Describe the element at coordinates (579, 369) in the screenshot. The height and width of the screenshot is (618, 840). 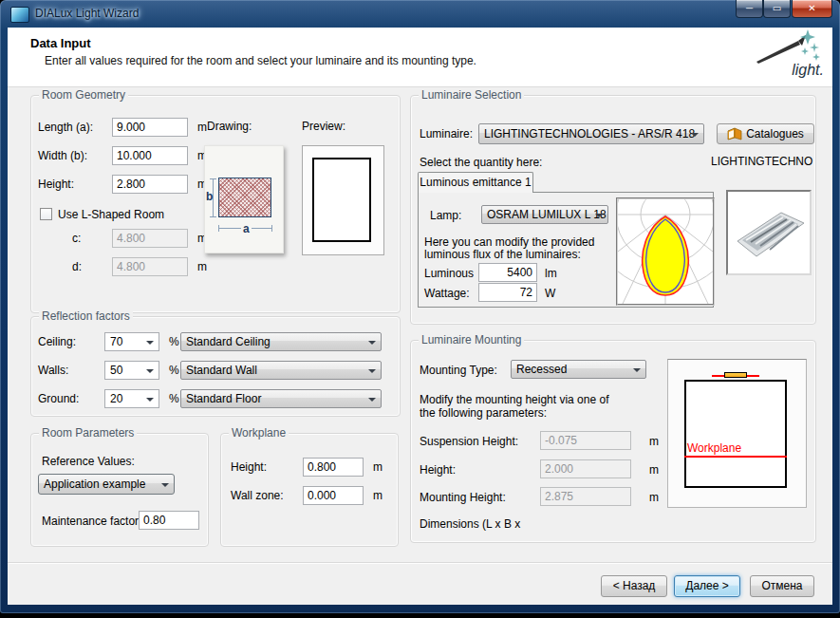
I see `mounting-type-combo: Recessed` at that location.